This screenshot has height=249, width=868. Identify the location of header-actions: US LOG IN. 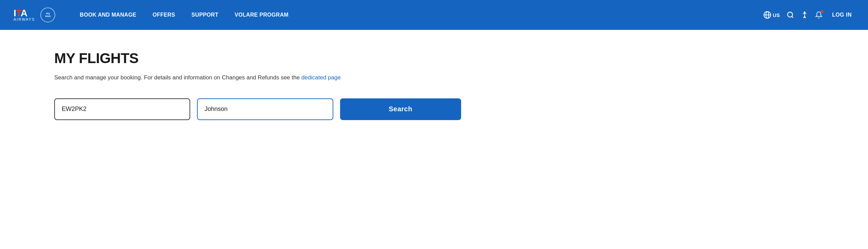
(809, 15).